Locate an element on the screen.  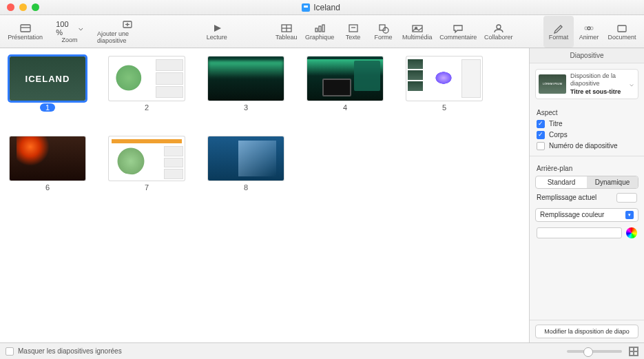
window-titlebar: Iceland is located at coordinates (322, 8).